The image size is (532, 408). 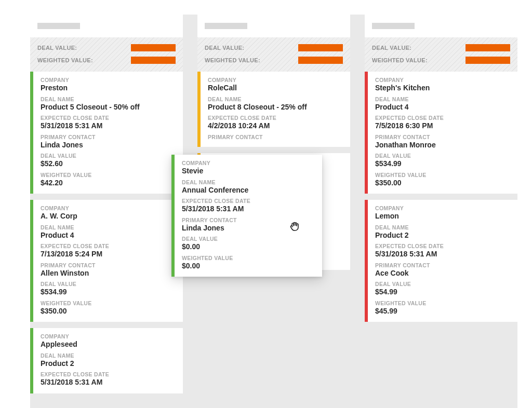 I want to click on deal-value-value: $0.00, so click(x=248, y=247).